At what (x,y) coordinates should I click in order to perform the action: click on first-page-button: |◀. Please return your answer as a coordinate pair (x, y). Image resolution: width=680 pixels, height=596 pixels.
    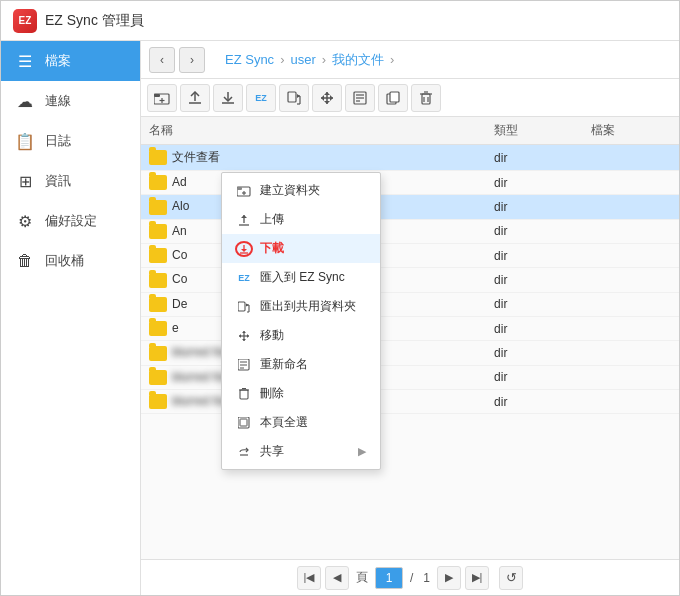
    Looking at the image, I should click on (309, 578).